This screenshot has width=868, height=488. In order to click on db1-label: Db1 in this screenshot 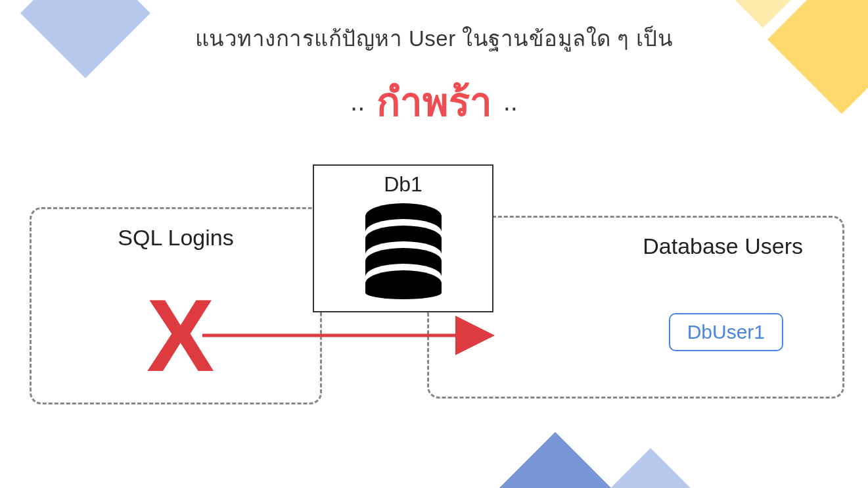, I will do `click(403, 184)`.